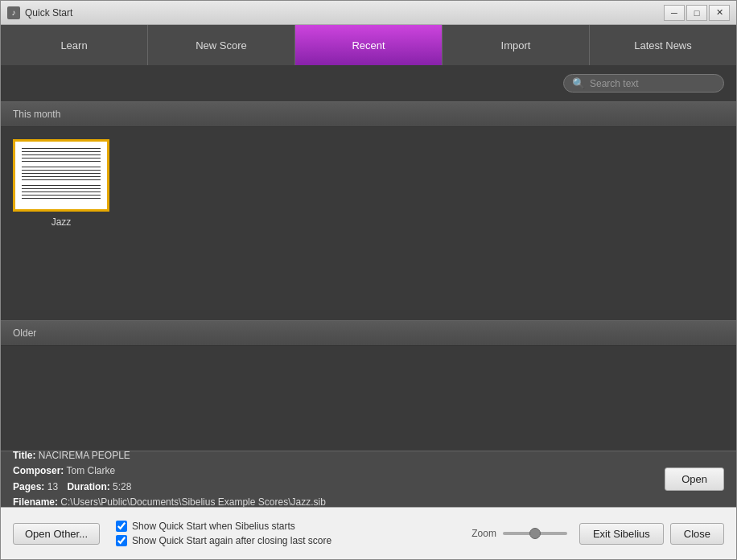  What do you see at coordinates (644, 84) in the screenshot?
I see `search-box: 🔍` at bounding box center [644, 84].